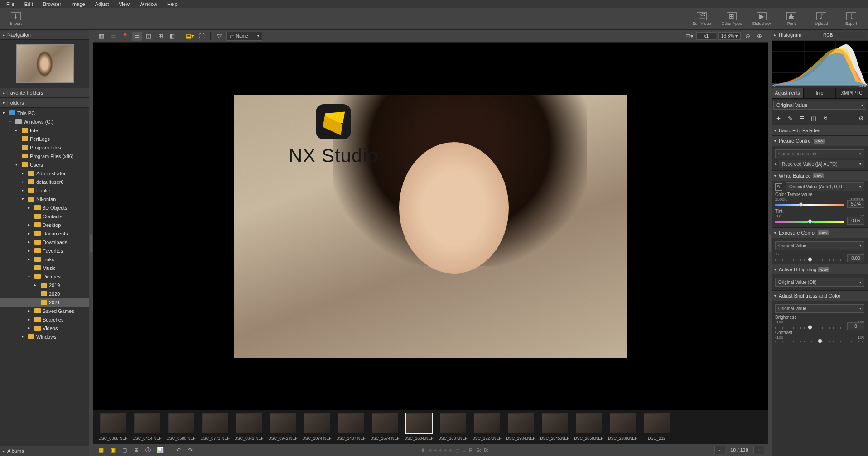 This screenshot has height=456, width=868. What do you see at coordinates (44, 139) in the screenshot?
I see `tree-item: PerfLogs` at bounding box center [44, 139].